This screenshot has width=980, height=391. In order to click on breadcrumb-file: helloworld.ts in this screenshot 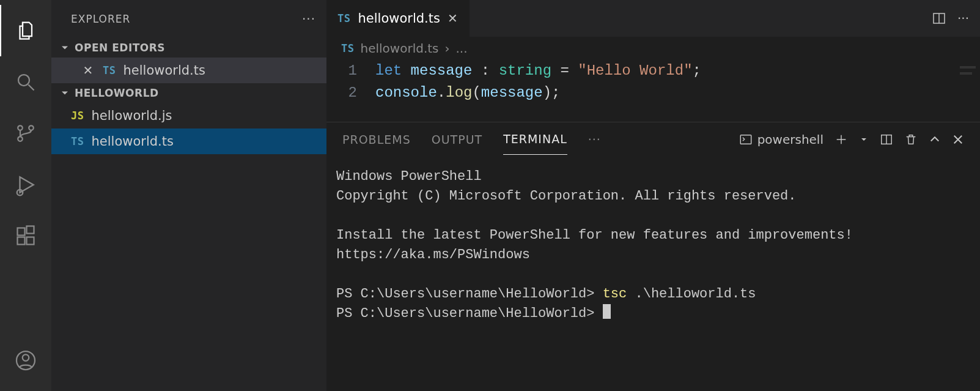, I will do `click(399, 48)`.